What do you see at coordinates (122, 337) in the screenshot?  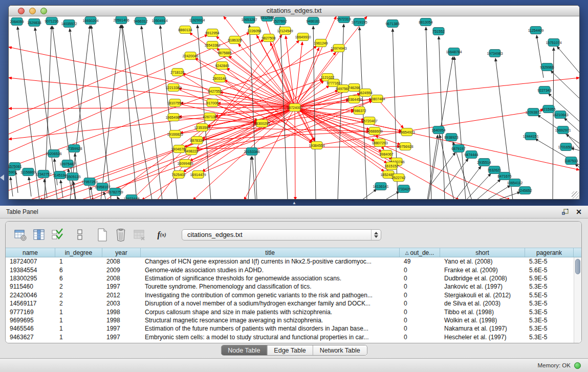 I see `table-cell: 1997` at bounding box center [122, 337].